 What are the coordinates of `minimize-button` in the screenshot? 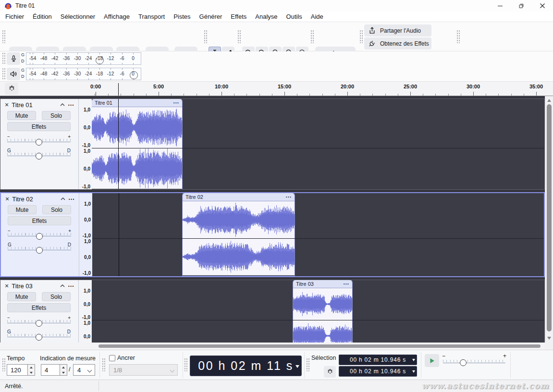 It's located at (500, 6).